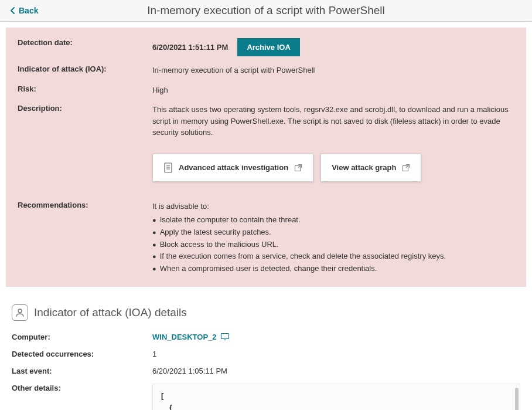 This screenshot has height=410, width=532. What do you see at coordinates (82, 354) in the screenshot?
I see `occurrences-label: Detected occurrences:` at bounding box center [82, 354].